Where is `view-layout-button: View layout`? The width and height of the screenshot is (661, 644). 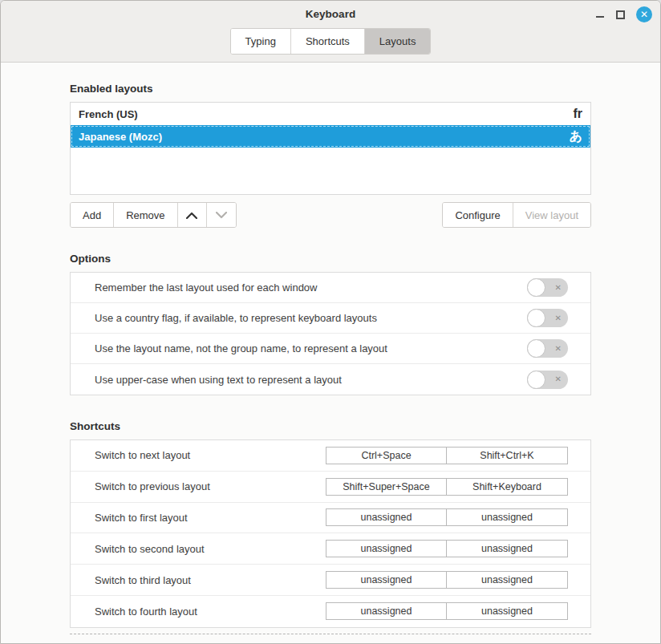 view-layout-button: View layout is located at coordinates (552, 215).